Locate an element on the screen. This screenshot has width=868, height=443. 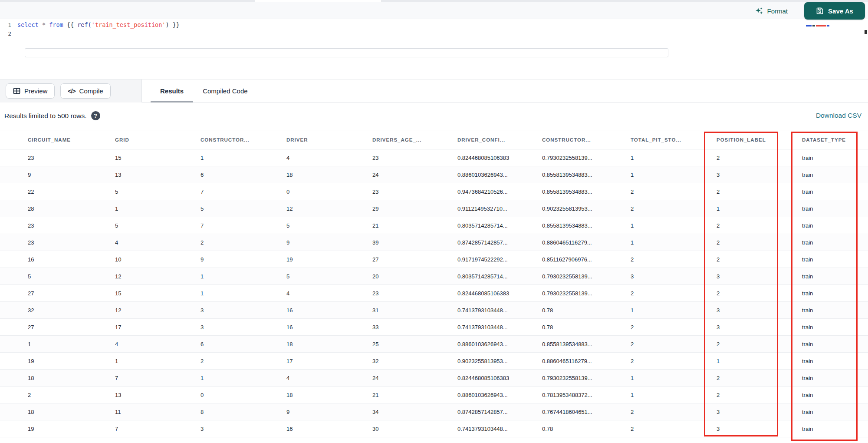
table-cell: 17 is located at coordinates (329, 361).